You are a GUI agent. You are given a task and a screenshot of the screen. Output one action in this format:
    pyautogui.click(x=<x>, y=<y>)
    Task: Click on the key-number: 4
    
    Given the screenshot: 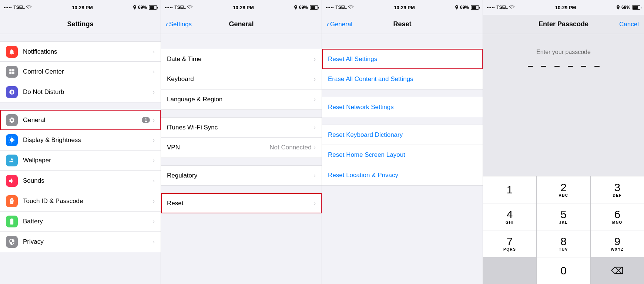 What is the action you would take?
    pyautogui.click(x=510, y=214)
    